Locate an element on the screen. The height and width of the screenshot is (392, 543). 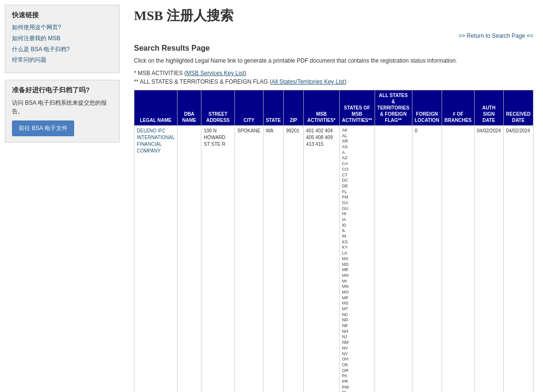
bsa-description: 访问 BSA 电子归档系统来提交您的报告。 is located at coordinates (62, 107).